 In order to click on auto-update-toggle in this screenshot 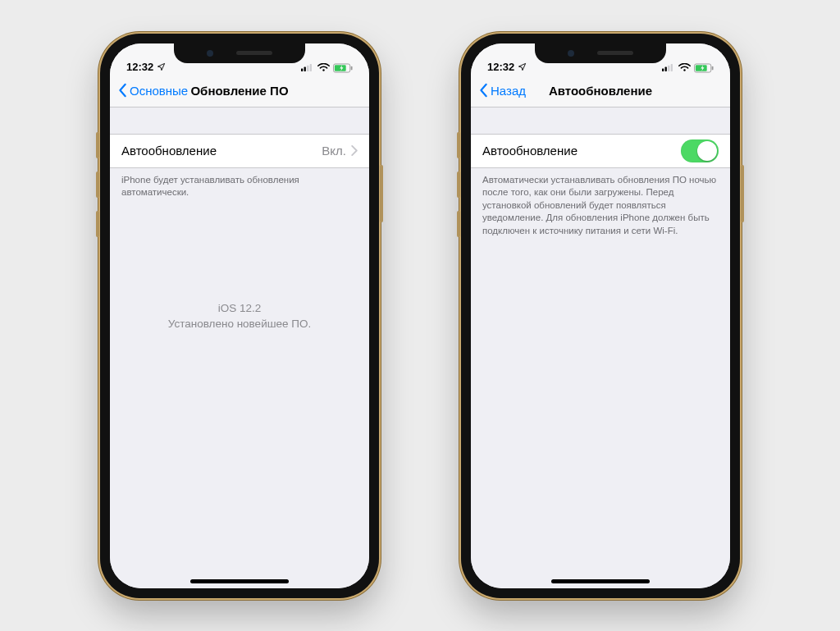, I will do `click(700, 151)`.